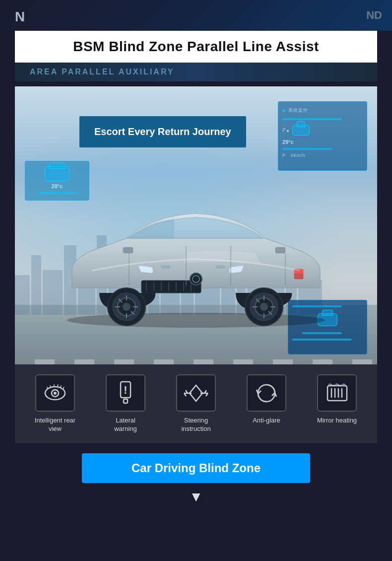 This screenshot has height=561, width=392. What do you see at coordinates (20, 17) in the screenshot?
I see `logo: N` at bounding box center [20, 17].